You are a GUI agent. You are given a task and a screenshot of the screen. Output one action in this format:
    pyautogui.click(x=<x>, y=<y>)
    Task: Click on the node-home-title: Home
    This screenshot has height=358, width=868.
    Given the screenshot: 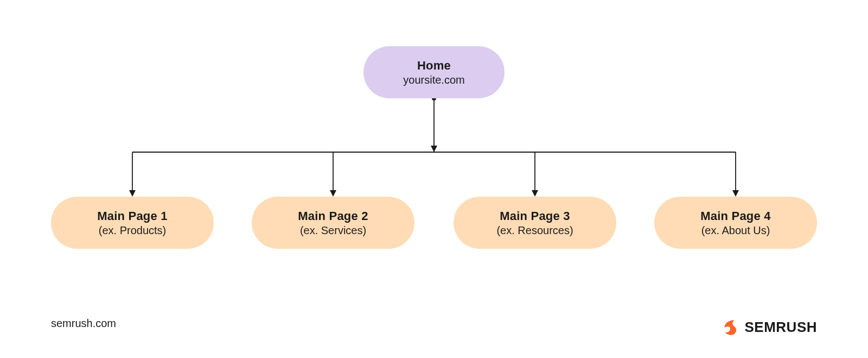 What is the action you would take?
    pyautogui.click(x=434, y=66)
    